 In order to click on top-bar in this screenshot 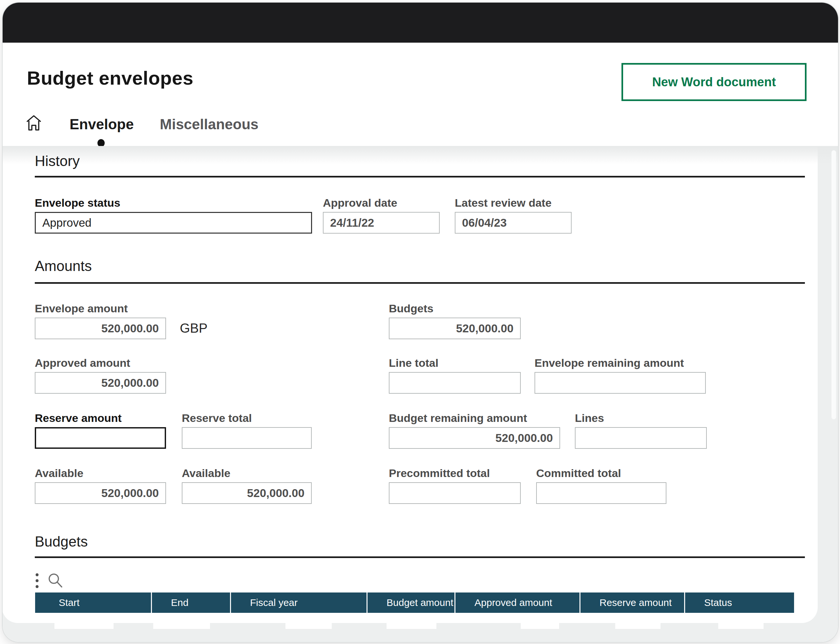, I will do `click(420, 22)`.